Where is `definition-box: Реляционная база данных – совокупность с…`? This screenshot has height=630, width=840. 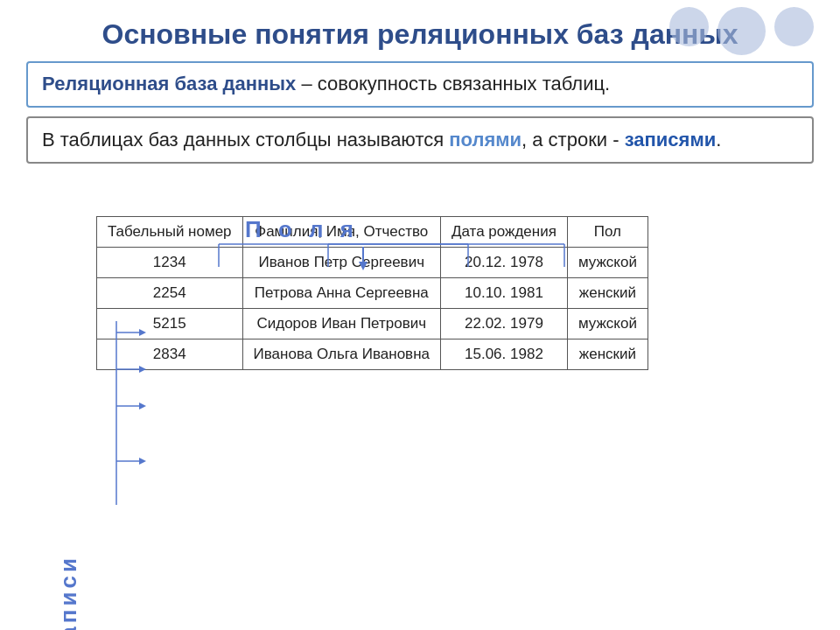 definition-box: Реляционная база данных – совокупность с… is located at coordinates (420, 84).